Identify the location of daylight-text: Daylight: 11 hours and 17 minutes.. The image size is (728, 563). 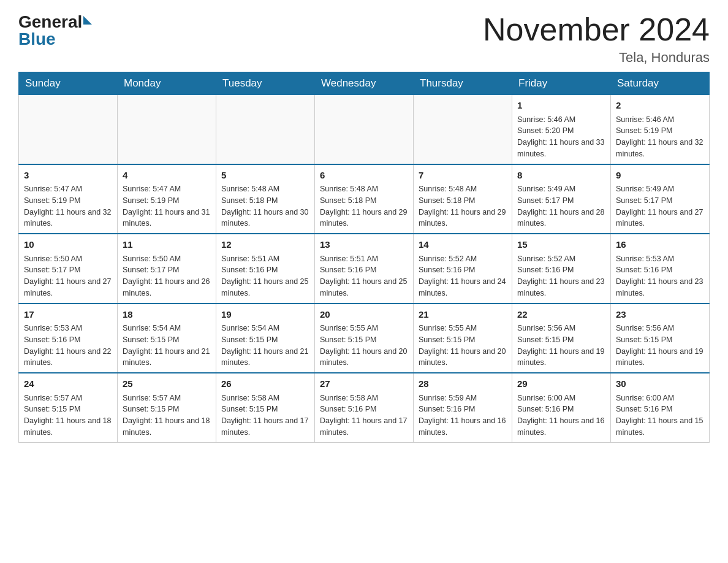
(265, 427).